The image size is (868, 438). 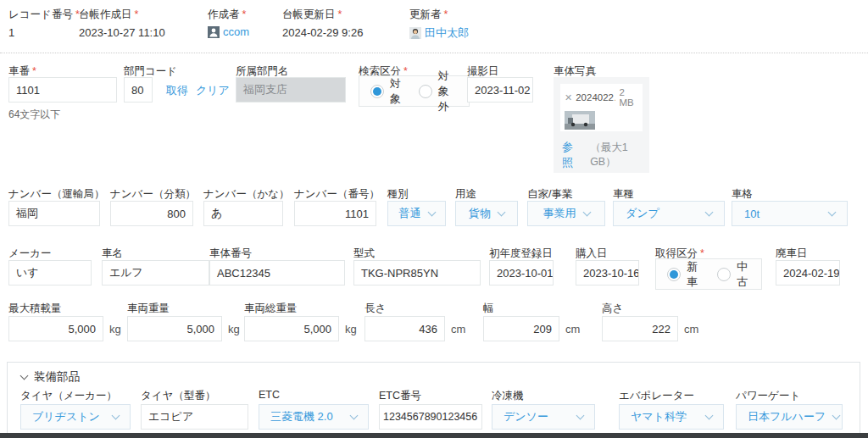 I want to click on usage-dropdown: 貨物, so click(x=487, y=213).